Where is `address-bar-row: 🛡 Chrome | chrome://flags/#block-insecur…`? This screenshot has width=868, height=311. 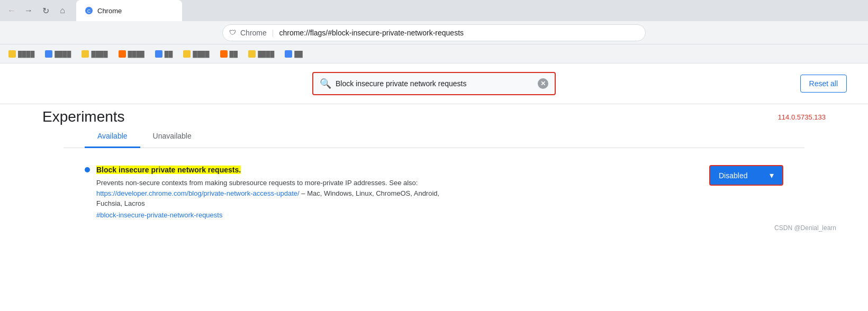 address-bar-row: 🛡 Chrome | chrome://flags/#block-insecur… is located at coordinates (434, 33).